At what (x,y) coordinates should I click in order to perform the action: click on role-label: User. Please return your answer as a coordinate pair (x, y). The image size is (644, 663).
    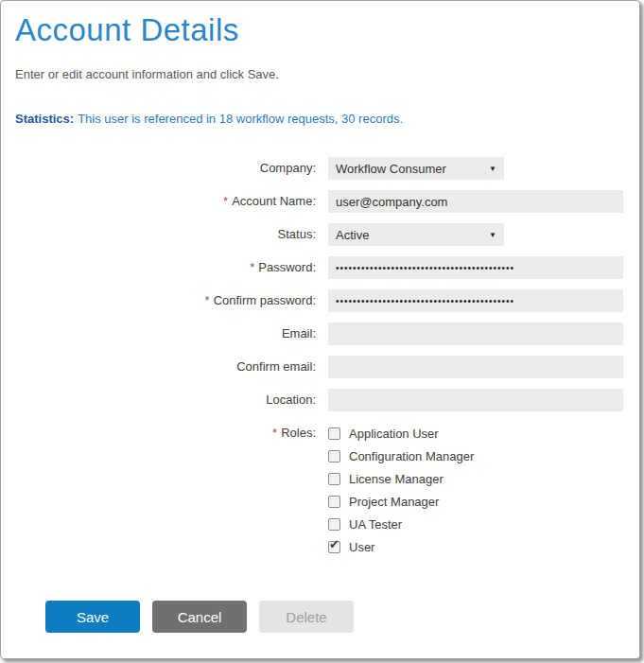
    Looking at the image, I should click on (361, 547).